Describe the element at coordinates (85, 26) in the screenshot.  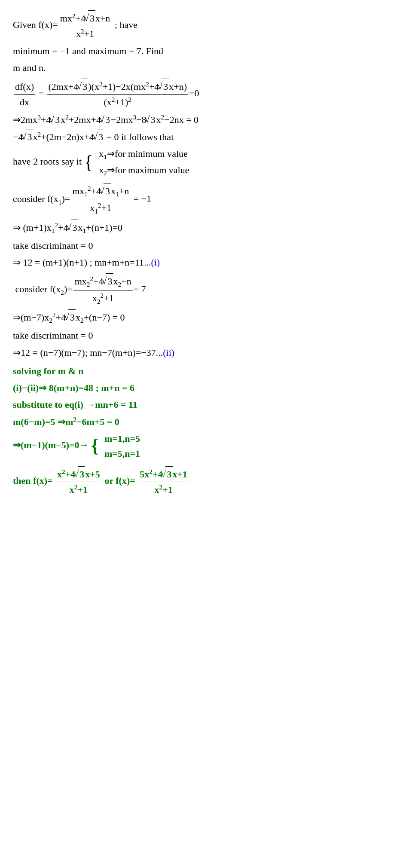
I see `fx-fraction: mx2+43x+n x2+1` at that location.